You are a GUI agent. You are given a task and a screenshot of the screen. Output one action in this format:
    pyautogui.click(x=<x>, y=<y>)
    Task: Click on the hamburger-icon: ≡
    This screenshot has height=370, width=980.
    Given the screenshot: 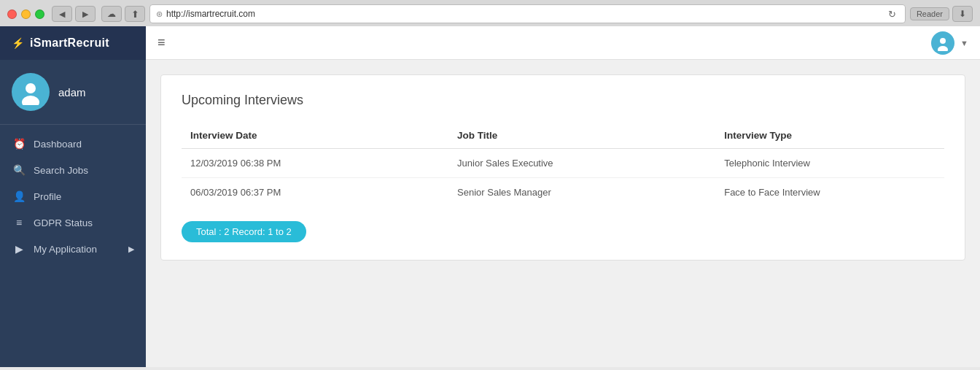 What is the action you would take?
    pyautogui.click(x=162, y=42)
    